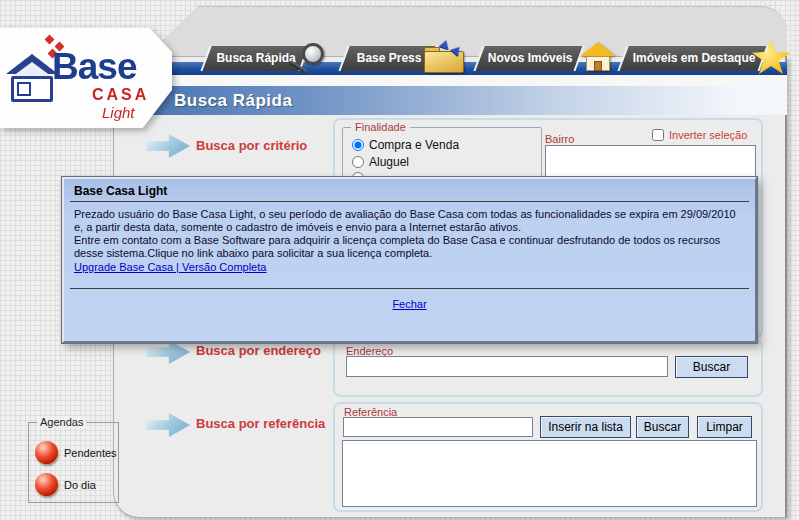 This screenshot has height=520, width=799. I want to click on tab-imoveis-destaque-label: Imóveis em Destaque, so click(694, 56).